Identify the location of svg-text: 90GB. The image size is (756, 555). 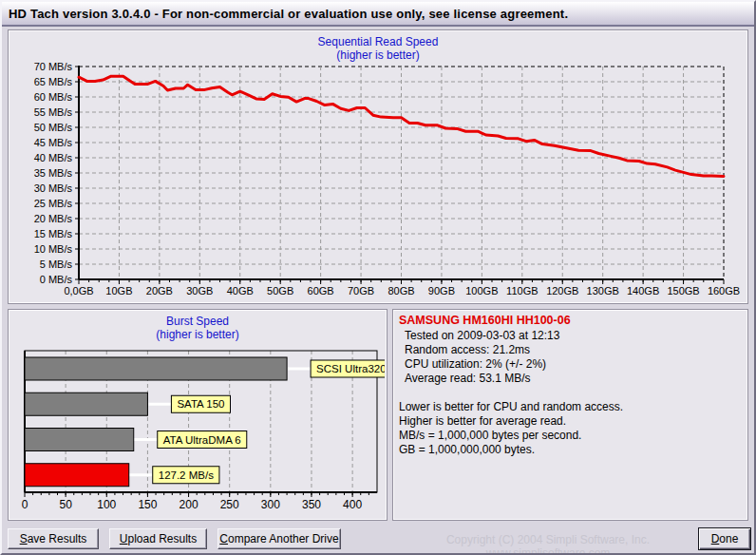
(442, 291).